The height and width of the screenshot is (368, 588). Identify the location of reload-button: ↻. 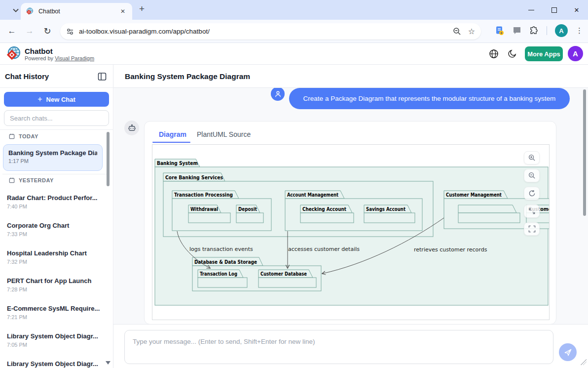
(47, 31).